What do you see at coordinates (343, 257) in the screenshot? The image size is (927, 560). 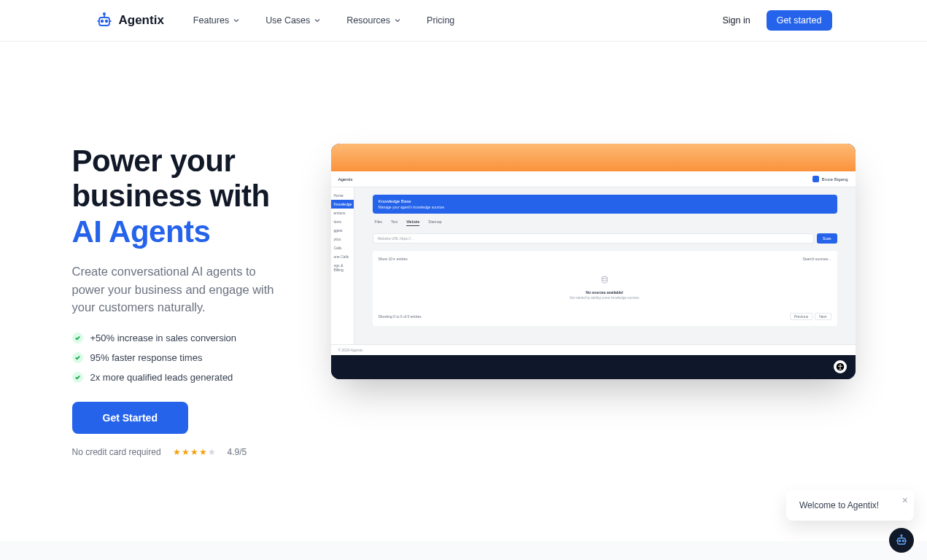 I see `sidebar-item: one Calls` at bounding box center [343, 257].